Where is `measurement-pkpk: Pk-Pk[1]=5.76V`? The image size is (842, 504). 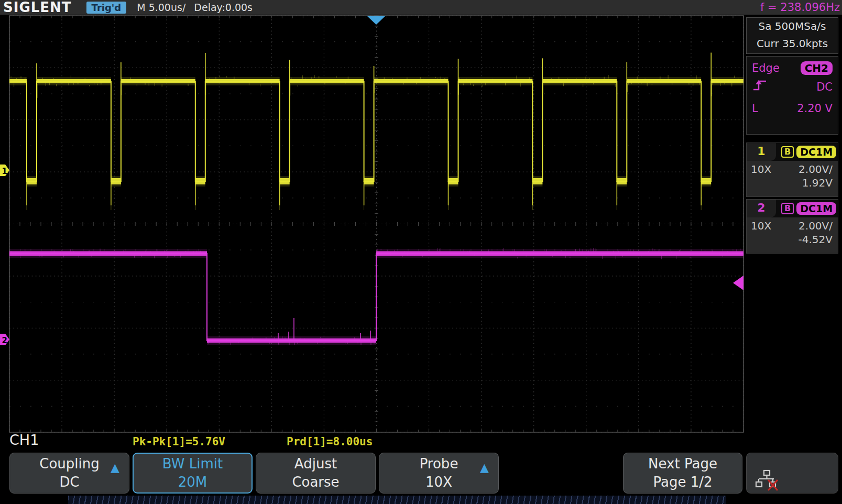 measurement-pkpk: Pk-Pk[1]=5.76V is located at coordinates (179, 442).